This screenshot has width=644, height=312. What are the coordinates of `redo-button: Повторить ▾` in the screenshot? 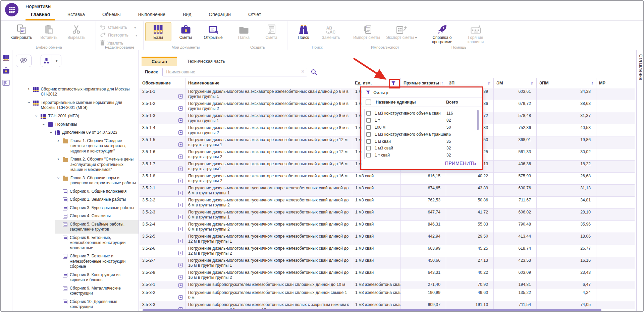 It's located at (119, 35).